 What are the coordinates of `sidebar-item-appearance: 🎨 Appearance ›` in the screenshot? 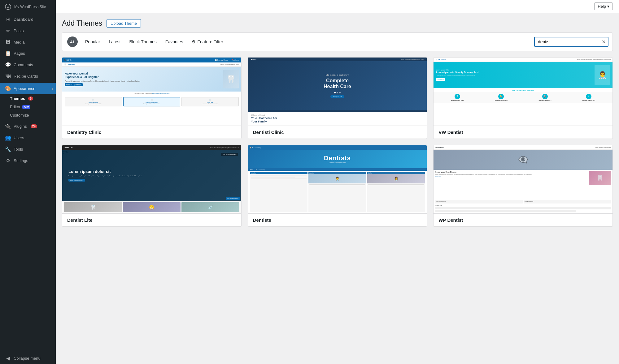 It's located at (28, 88).